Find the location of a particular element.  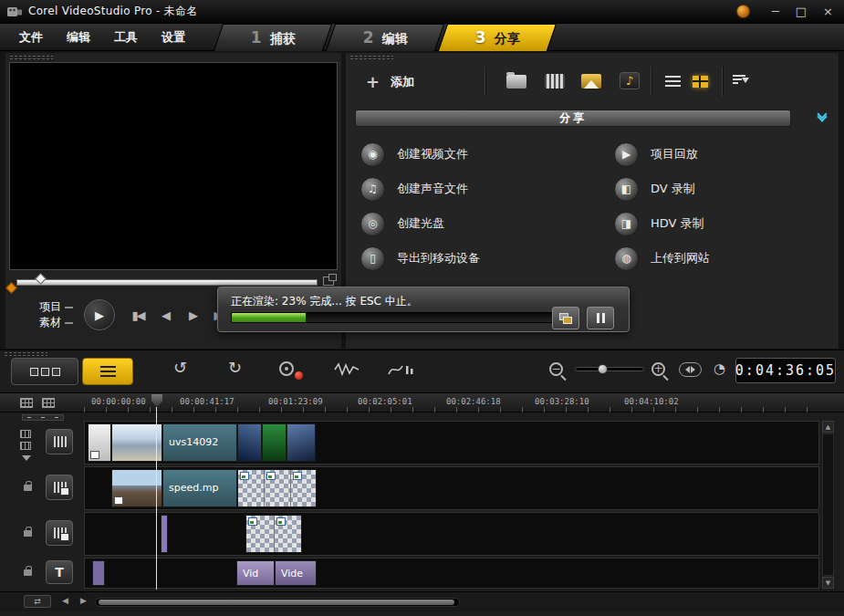

close-button: × is located at coordinates (828, 11).